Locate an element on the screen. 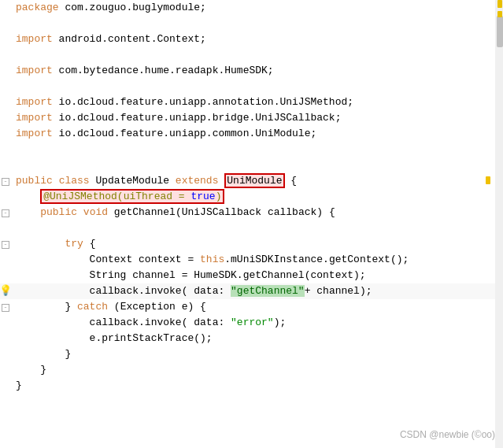  code-line: import io.dcloud.feature.uniapp.annotati… is located at coordinates (252, 102).